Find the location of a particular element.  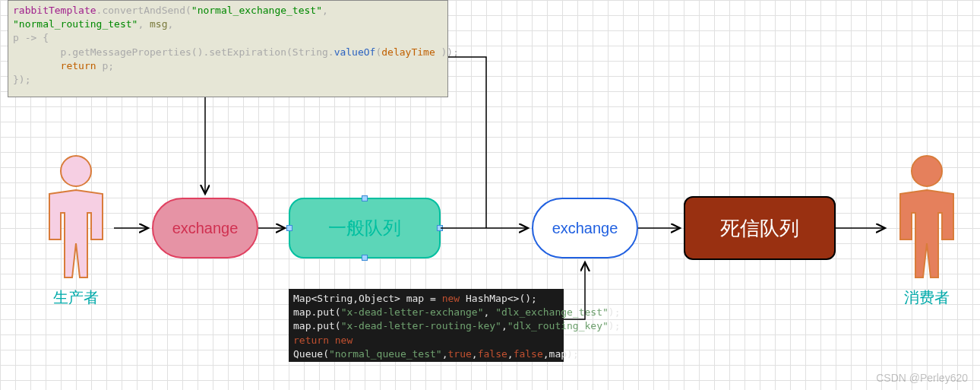

code-token: Map<String,Object> map = is located at coordinates (368, 298).